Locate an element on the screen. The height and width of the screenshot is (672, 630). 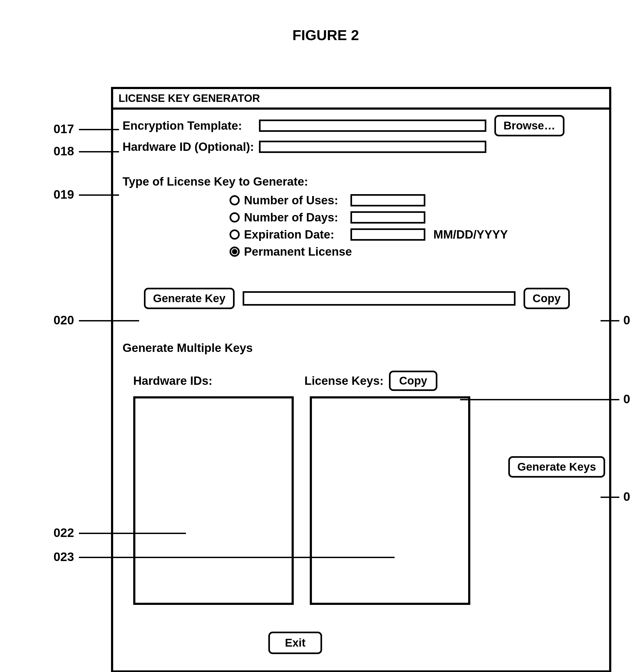
callout-025: 025 is located at coordinates (627, 497).